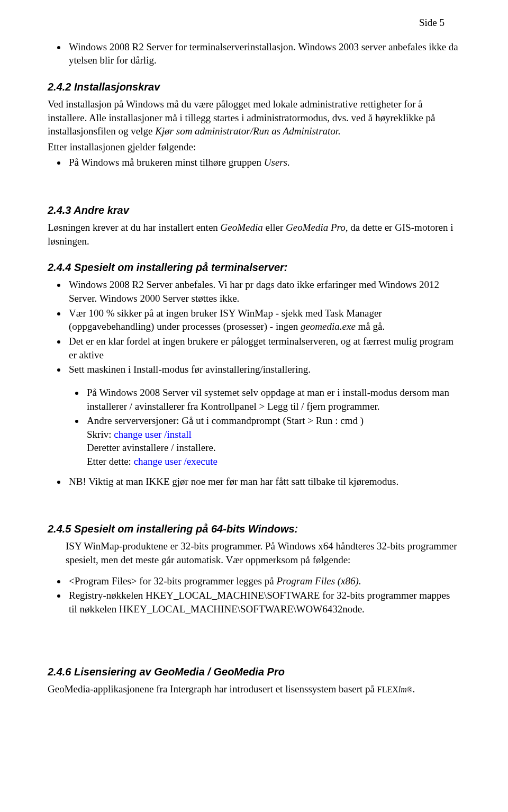  Describe the element at coordinates (370, 326) in the screenshot. I see `text-span: må gå.` at that location.